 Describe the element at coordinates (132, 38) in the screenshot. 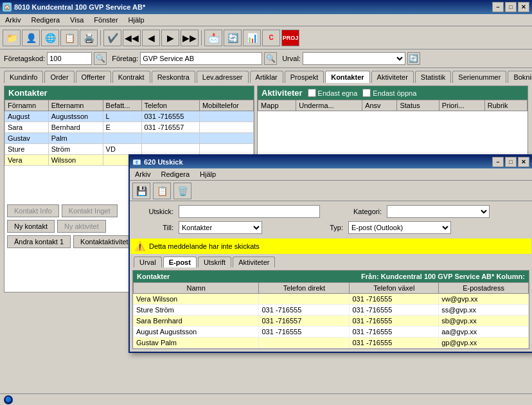

I see `tb-back1-button: ◀◀` at that location.